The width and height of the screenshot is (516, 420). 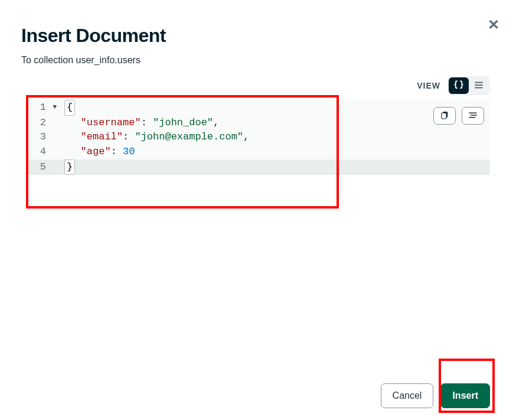 I want to click on braces-icon, so click(x=459, y=86).